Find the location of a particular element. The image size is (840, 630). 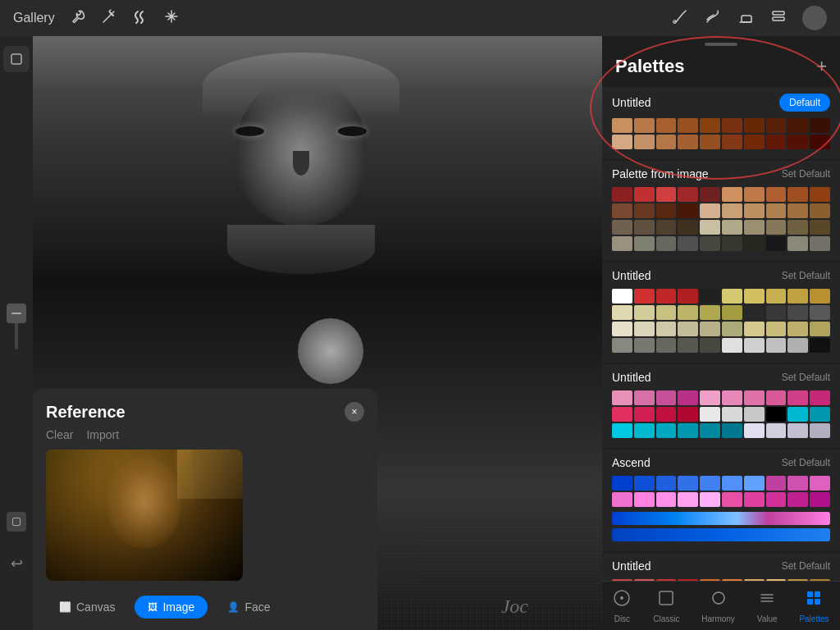

transform-icon is located at coordinates (171, 18).